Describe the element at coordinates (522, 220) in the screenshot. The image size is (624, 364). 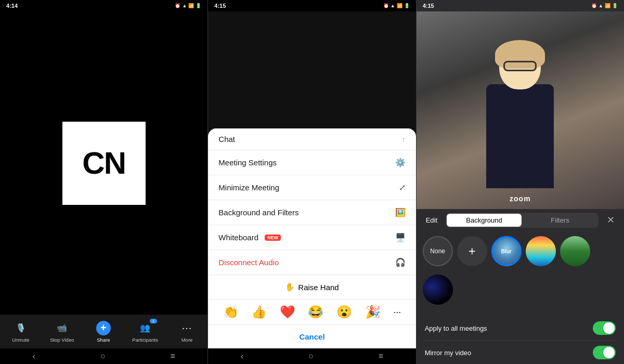
I see `tabs-container: Background Filters` at that location.